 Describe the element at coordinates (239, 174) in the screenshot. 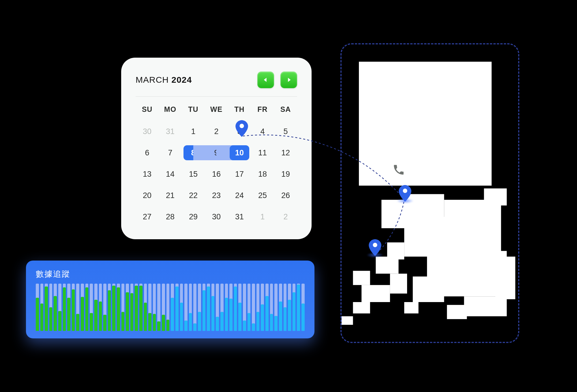

I see `calendar-day: 17` at that location.